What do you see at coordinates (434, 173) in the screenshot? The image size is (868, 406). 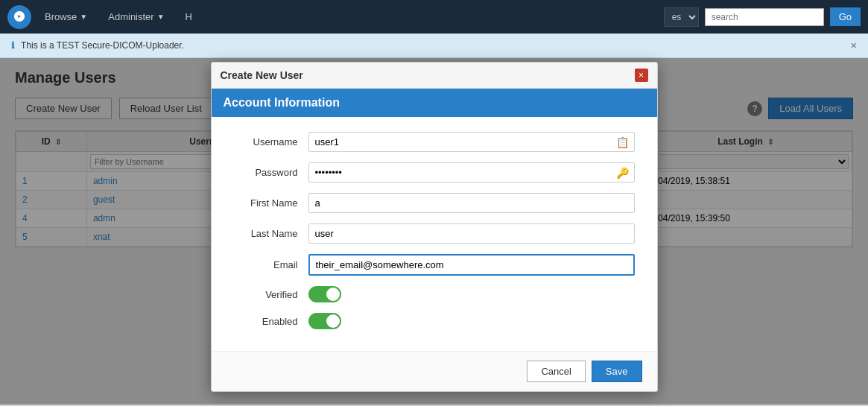 I see `password-row: Password 🔑` at bounding box center [434, 173].